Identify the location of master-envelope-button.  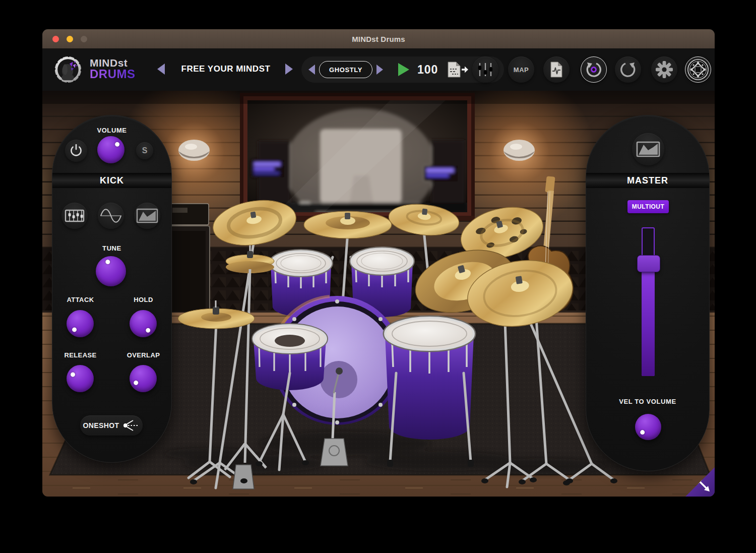
(648, 149).